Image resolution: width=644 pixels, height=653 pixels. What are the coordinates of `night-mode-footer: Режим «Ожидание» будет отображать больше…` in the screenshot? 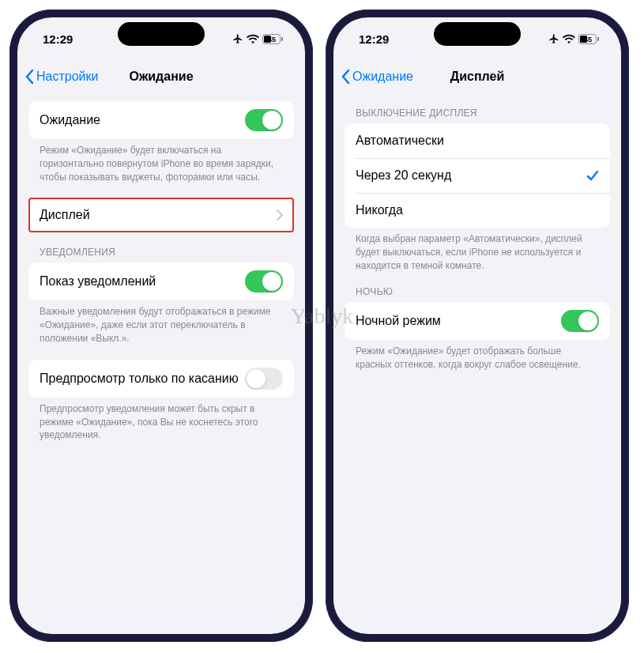 It's located at (477, 356).